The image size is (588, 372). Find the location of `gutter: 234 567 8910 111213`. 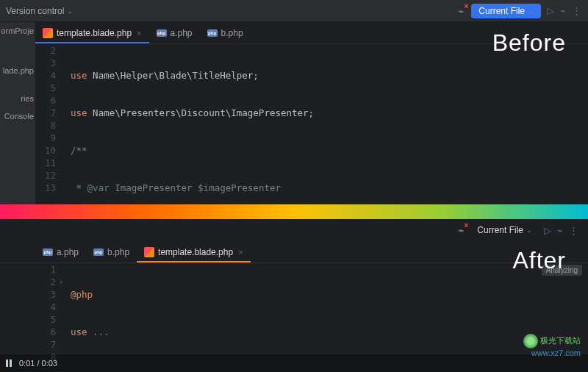

gutter: 234 567 8910 111213 is located at coordinates (50, 124).